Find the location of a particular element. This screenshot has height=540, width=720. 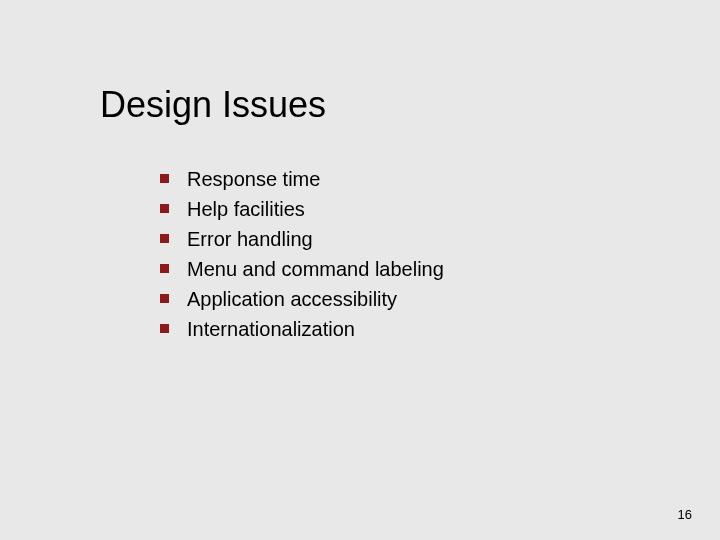

list-item: Menu and command labeling is located at coordinates (310, 269).